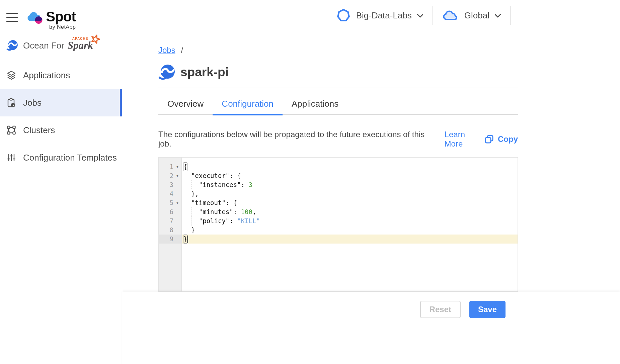  Describe the element at coordinates (212, 212) in the screenshot. I see `code-token: "minutes":` at that location.